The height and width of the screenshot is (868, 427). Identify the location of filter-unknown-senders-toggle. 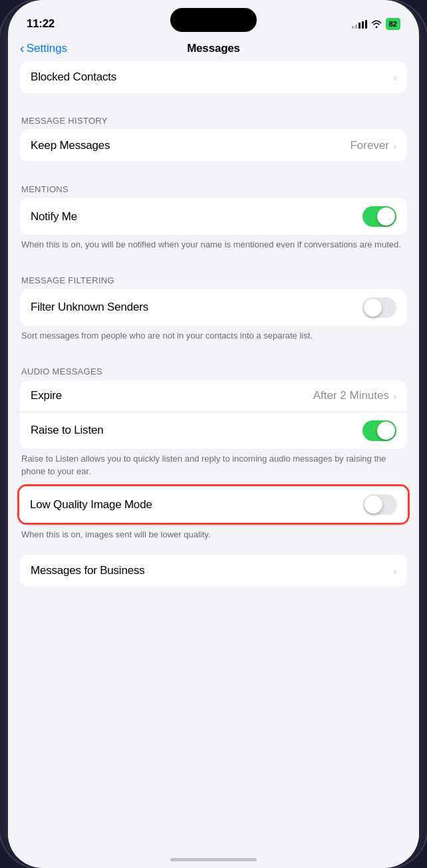
(379, 307).